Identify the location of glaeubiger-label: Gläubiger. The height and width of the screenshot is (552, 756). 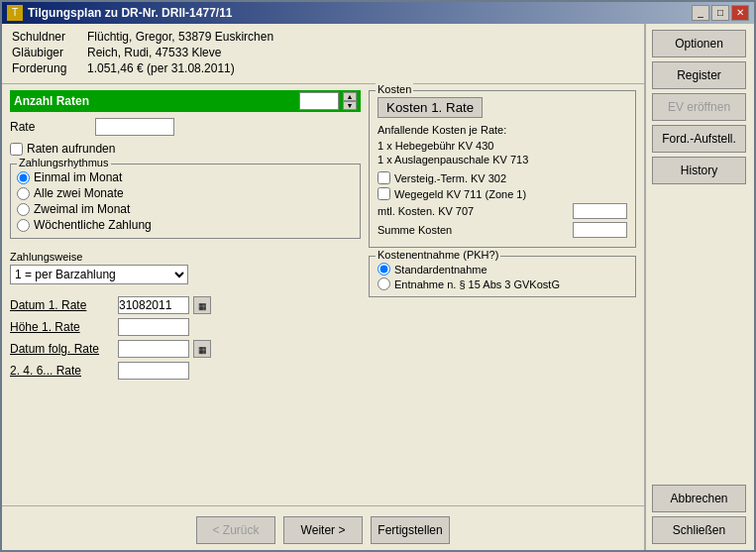
(47, 53).